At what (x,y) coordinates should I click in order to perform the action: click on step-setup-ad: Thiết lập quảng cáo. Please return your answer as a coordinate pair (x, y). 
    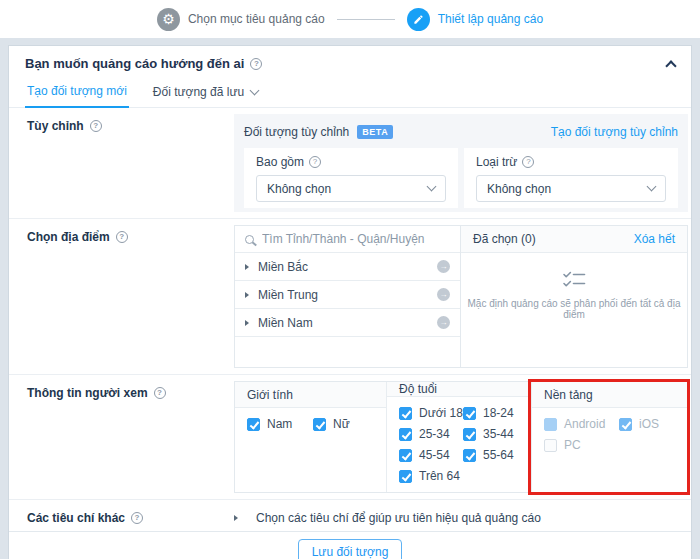
    Looking at the image, I should click on (475, 20).